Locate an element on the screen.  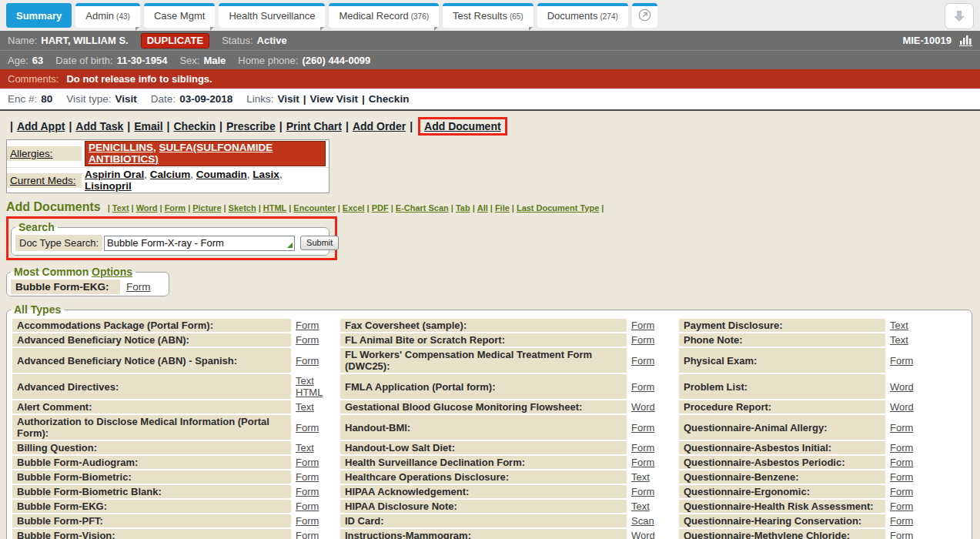
open-documents-shortcut-button is located at coordinates (645, 15).